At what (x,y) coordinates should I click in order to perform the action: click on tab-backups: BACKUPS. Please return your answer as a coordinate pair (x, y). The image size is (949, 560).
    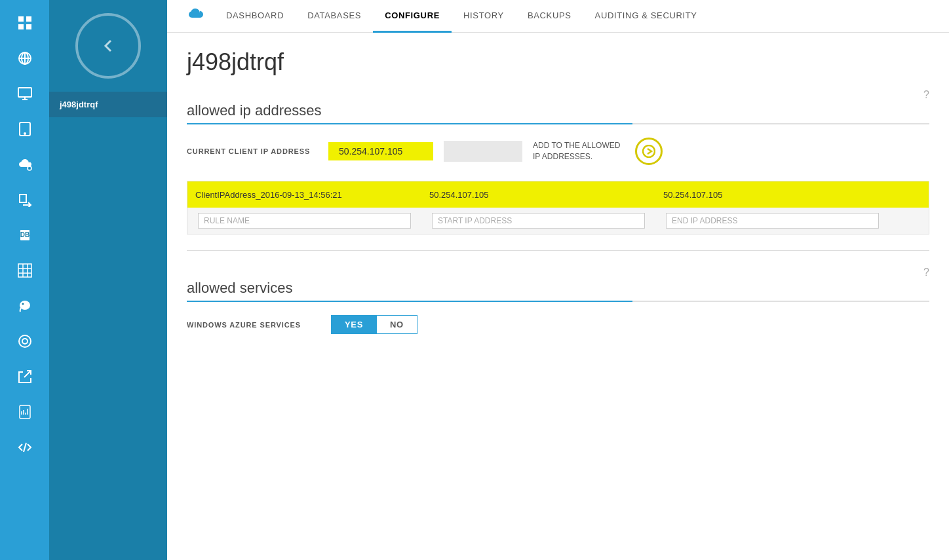
    Looking at the image, I should click on (549, 16).